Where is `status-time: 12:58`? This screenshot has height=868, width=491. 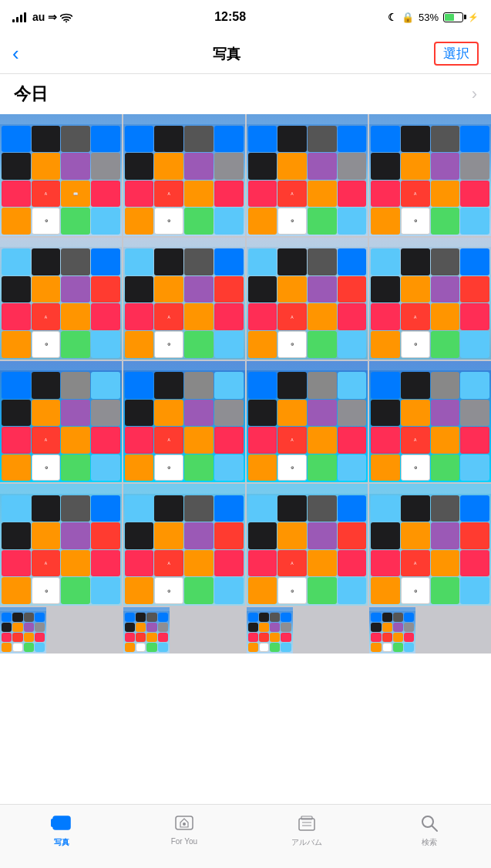
status-time: 12:58 is located at coordinates (230, 17).